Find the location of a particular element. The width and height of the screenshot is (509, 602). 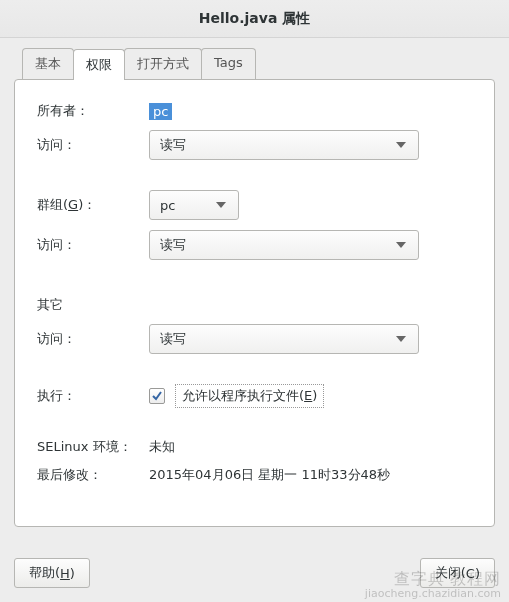

execute-label: 允许以程序执行文件(E) is located at coordinates (250, 396).